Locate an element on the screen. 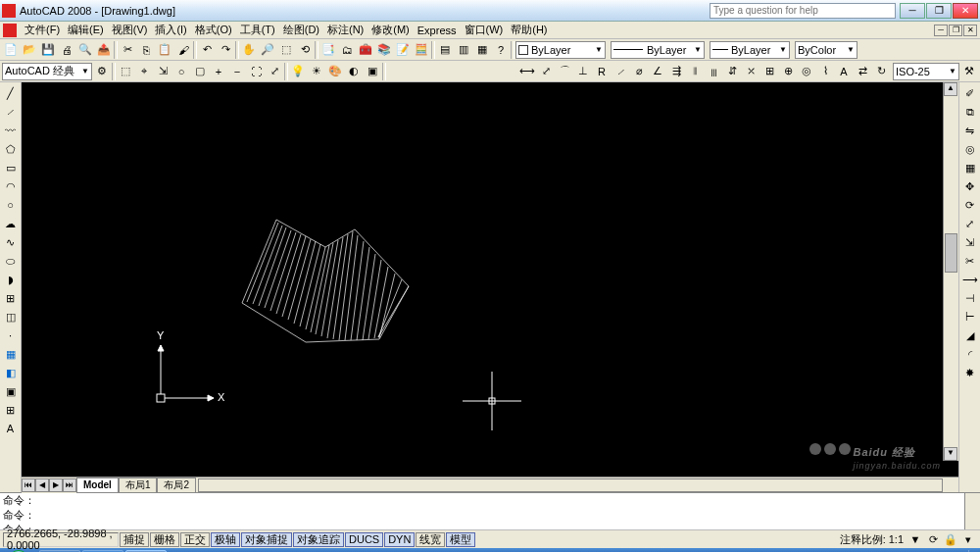 The height and width of the screenshot is (552, 980). rotate-tool: ⟳ is located at coordinates (970, 205).